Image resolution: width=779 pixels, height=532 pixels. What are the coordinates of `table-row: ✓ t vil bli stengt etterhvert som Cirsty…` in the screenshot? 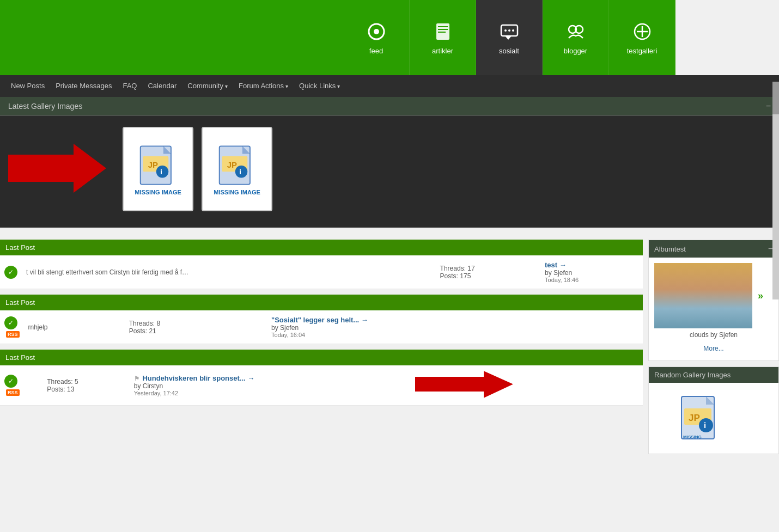 It's located at (321, 272).